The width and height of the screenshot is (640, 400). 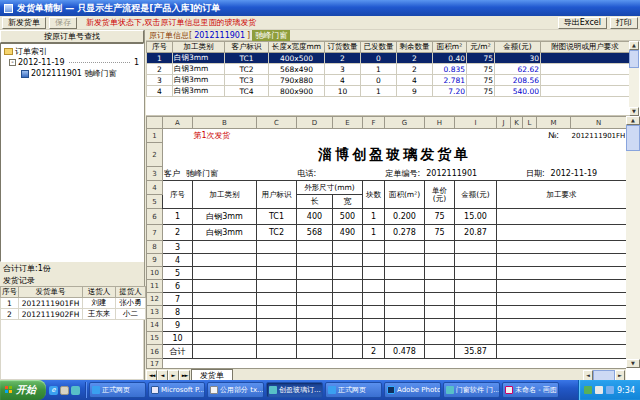 What do you see at coordinates (178, 123) in the screenshot?
I see `col-letter: A` at bounding box center [178, 123].